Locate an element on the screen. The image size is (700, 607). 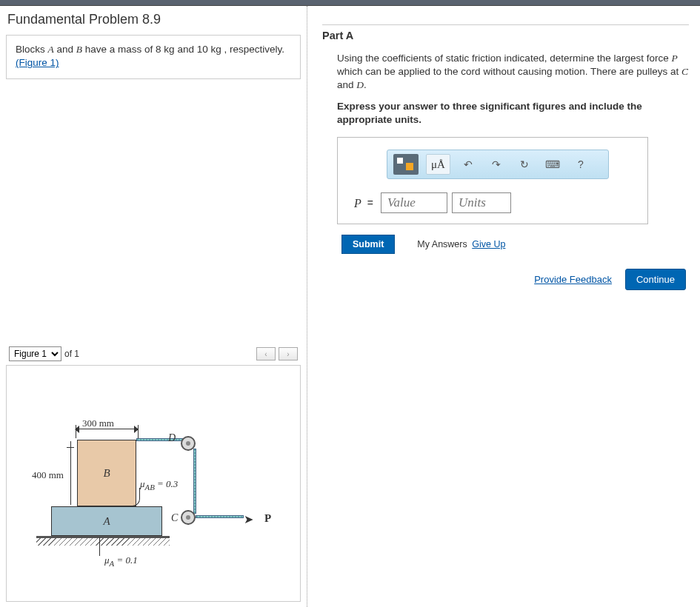
templates-button is located at coordinates (406, 164).